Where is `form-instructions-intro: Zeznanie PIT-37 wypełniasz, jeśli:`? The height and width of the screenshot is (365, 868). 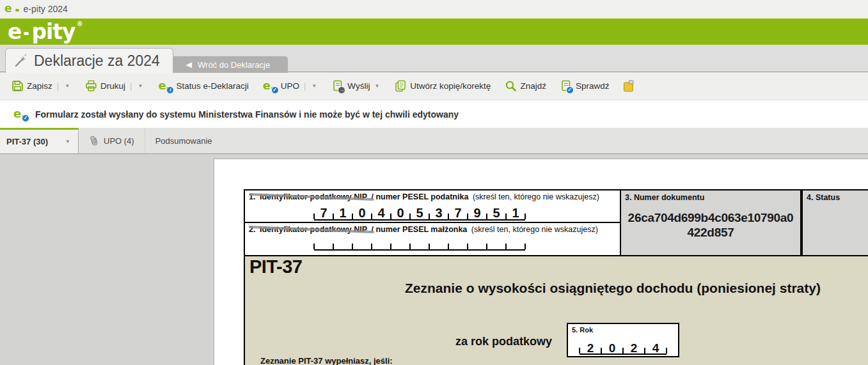 form-instructions-intro: Zeznanie PIT-37 wypełniasz, jeśli: is located at coordinates (326, 361).